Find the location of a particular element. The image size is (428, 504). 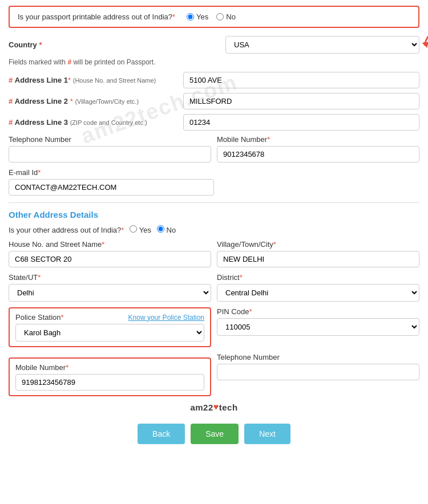

passport-question-label: Is your passport printable address out o… is located at coordinates (96, 17).